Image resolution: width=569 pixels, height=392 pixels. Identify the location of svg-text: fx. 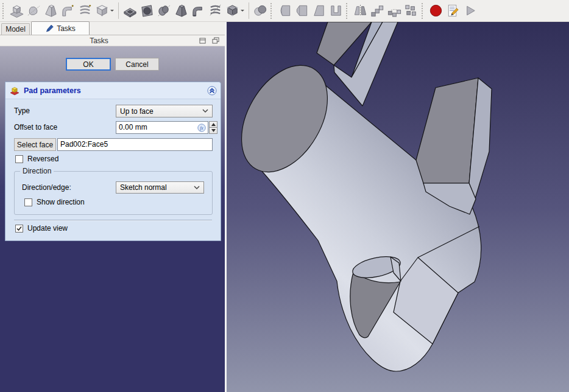
(202, 128).